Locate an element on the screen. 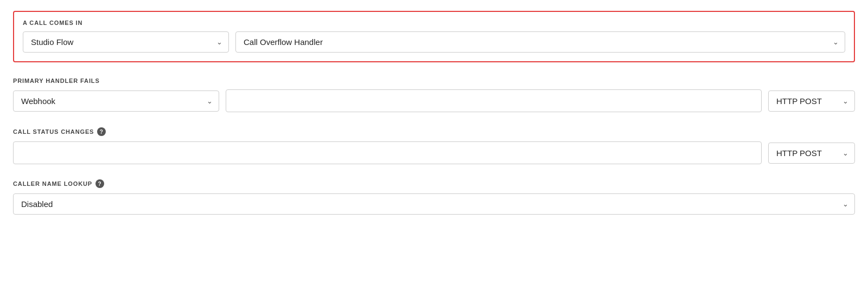 Image resolution: width=868 pixels, height=304 pixels. caller-name-select-wrapper: Disabled Enabled ⌄ is located at coordinates (434, 204).